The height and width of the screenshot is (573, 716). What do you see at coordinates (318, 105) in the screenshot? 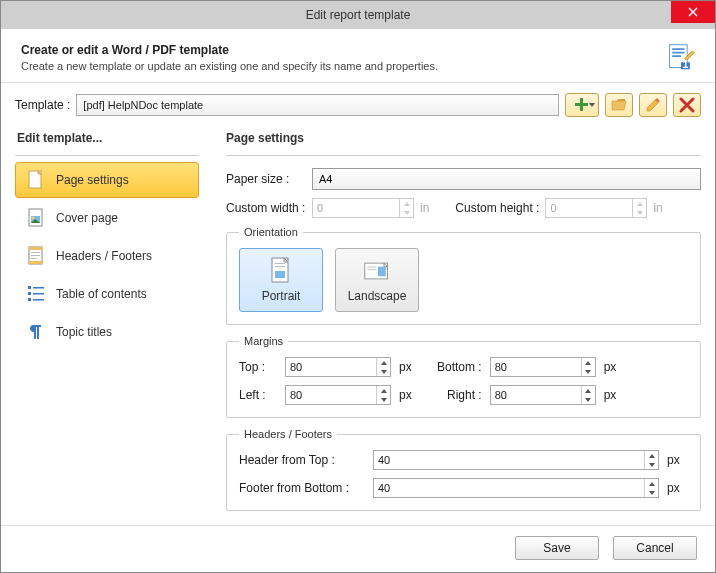
I see `template-select: [pdf] HelpNDoc template` at bounding box center [318, 105].